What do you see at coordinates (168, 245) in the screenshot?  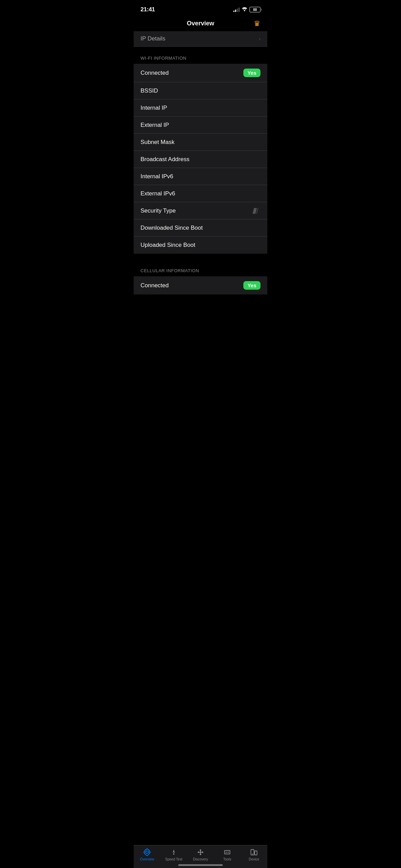 I see `wifi-uploaded-label: Uploaded Since Boot` at bounding box center [168, 245].